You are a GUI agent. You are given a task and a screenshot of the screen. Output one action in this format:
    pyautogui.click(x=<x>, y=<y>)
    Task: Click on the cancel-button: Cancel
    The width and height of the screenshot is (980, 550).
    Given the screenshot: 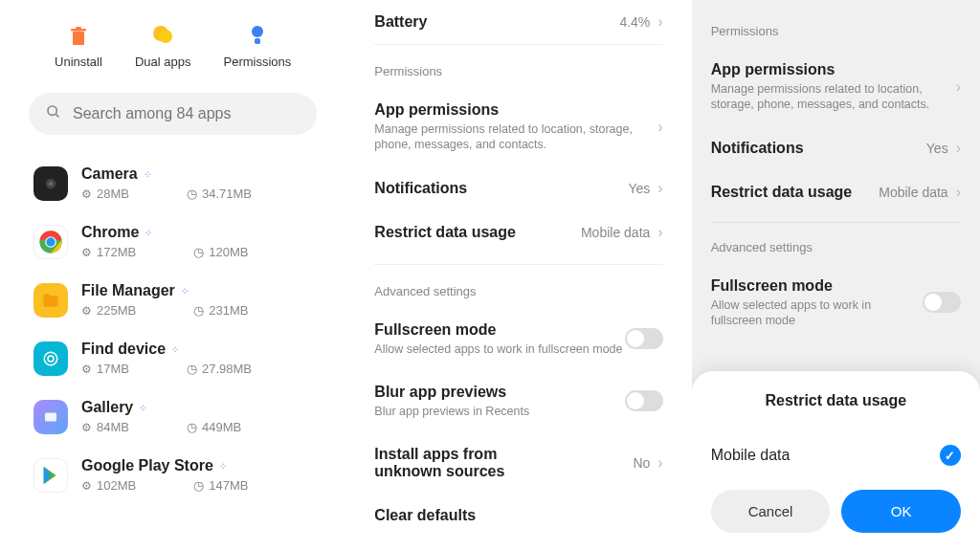 What is the action you would take?
    pyautogui.click(x=771, y=511)
    